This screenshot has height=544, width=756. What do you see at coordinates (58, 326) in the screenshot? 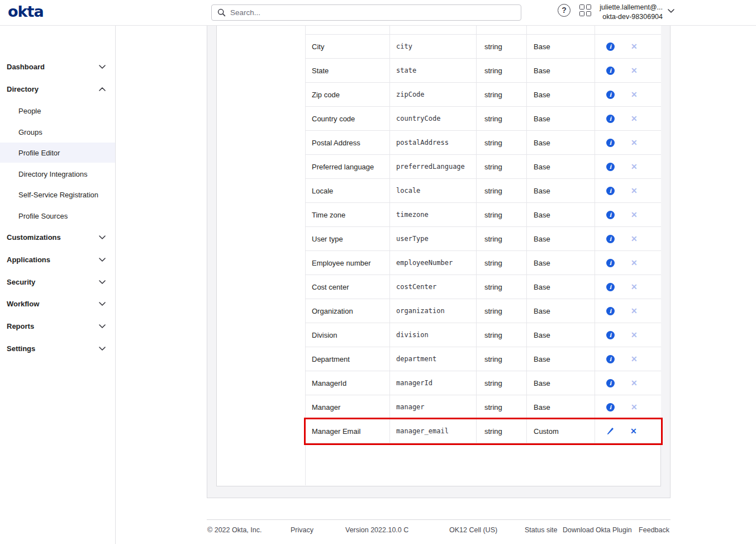
I see `sidebar-item-reports: Reports` at bounding box center [58, 326].